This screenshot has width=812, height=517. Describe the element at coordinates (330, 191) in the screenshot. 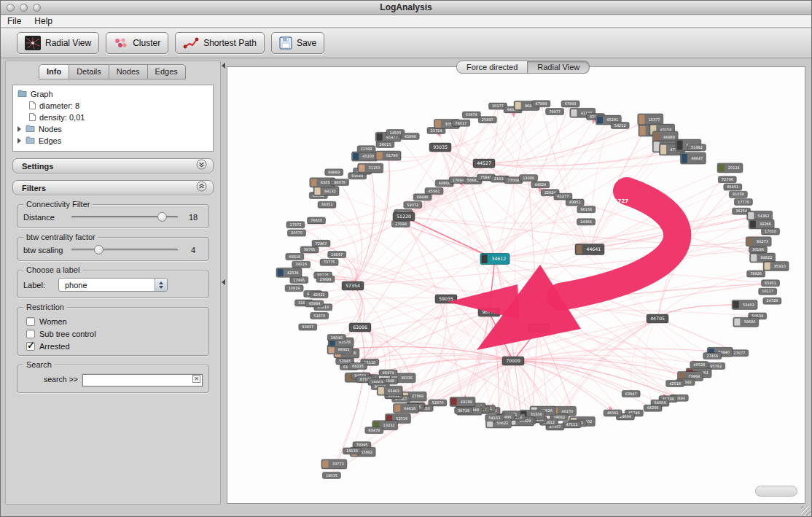

I see `svg-text: 94132` at that location.